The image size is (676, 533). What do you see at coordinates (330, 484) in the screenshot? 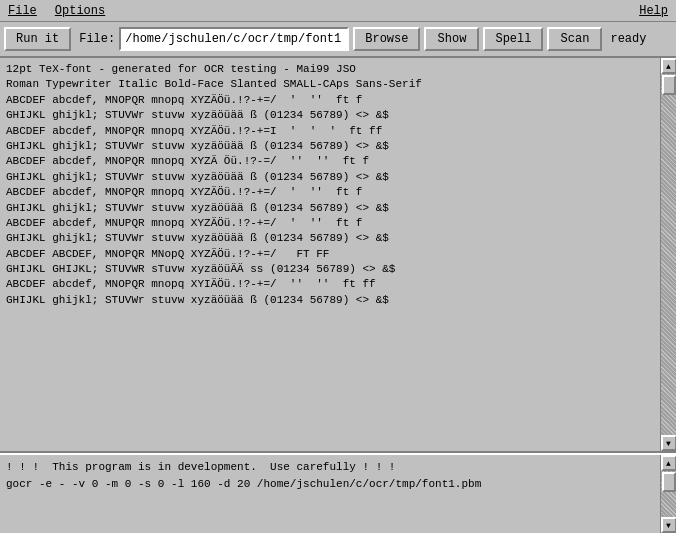
I see `console-line: gocr -e - -v 0 -m 0 -s 0 -l 160 -d 20 /h…` at bounding box center [330, 484].